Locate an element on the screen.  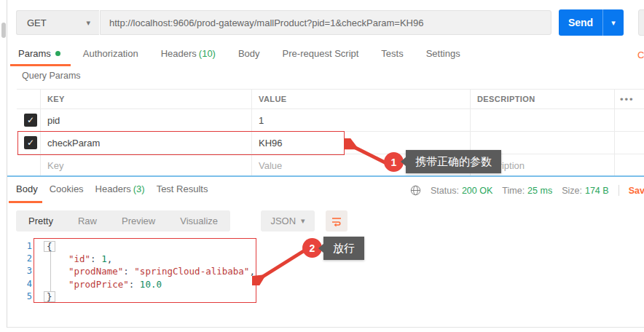
code-line: } is located at coordinates (149, 297).